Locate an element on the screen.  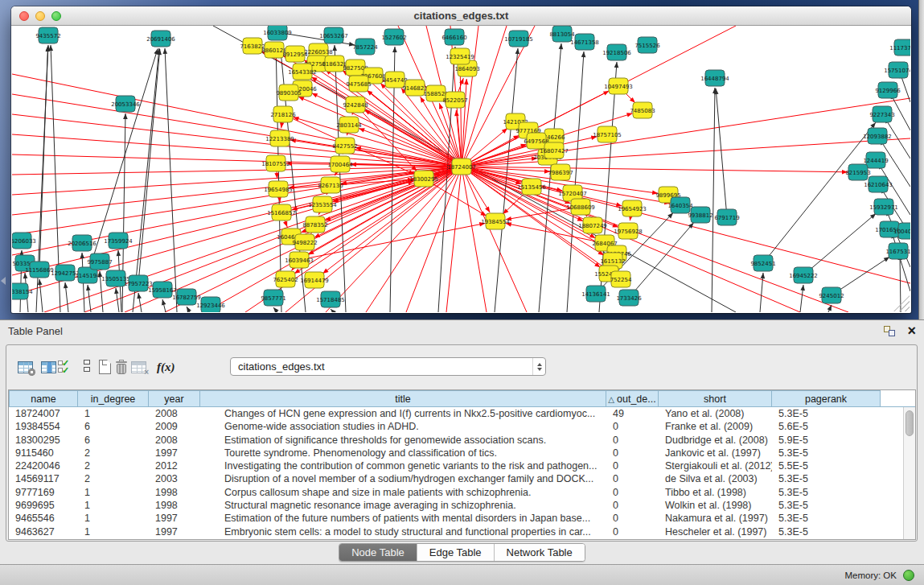
column-header-short: short is located at coordinates (716, 398).